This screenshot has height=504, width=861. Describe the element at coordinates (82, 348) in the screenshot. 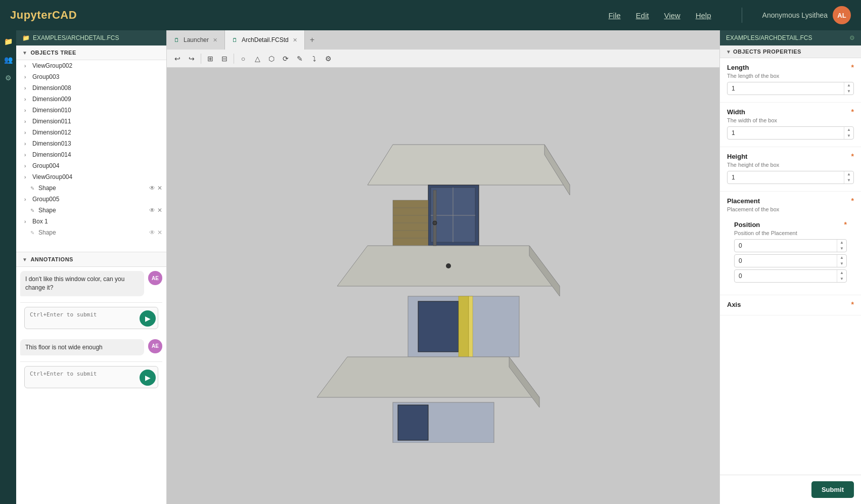

I see `annotation-bubble-2: This floor is not wide enough` at that location.